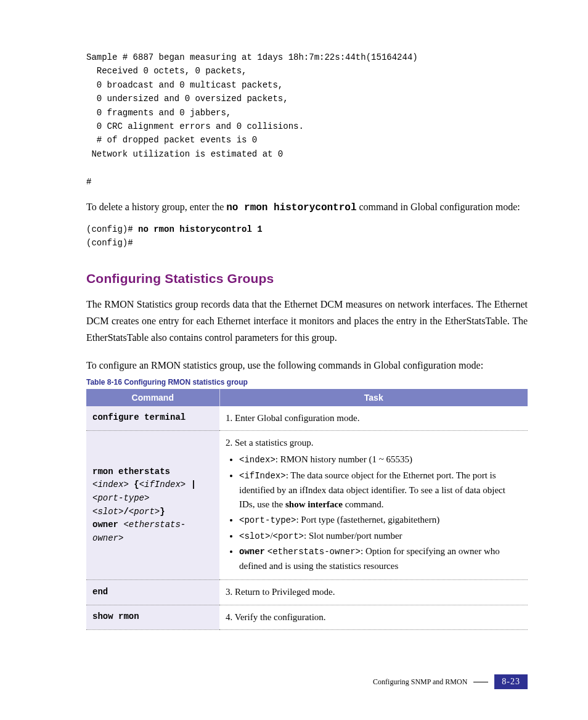  I want to click on code-line: 0 broadcast and 0 multicast packets,, so click(185, 85).